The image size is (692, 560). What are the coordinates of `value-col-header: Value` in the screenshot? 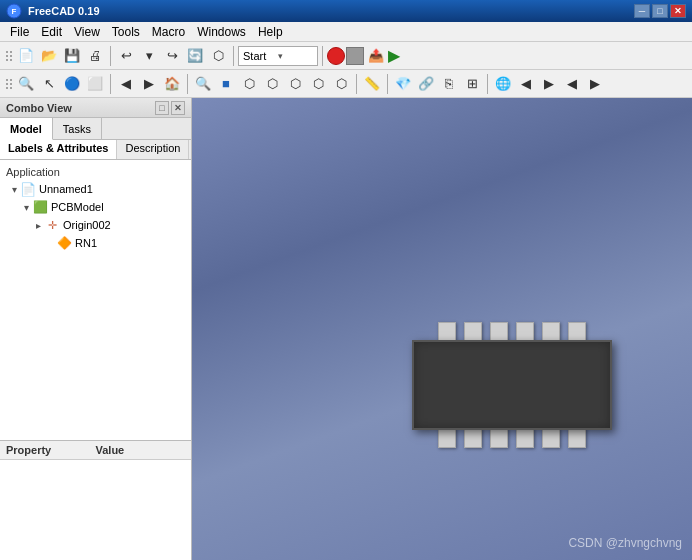 It's located at (141, 450).